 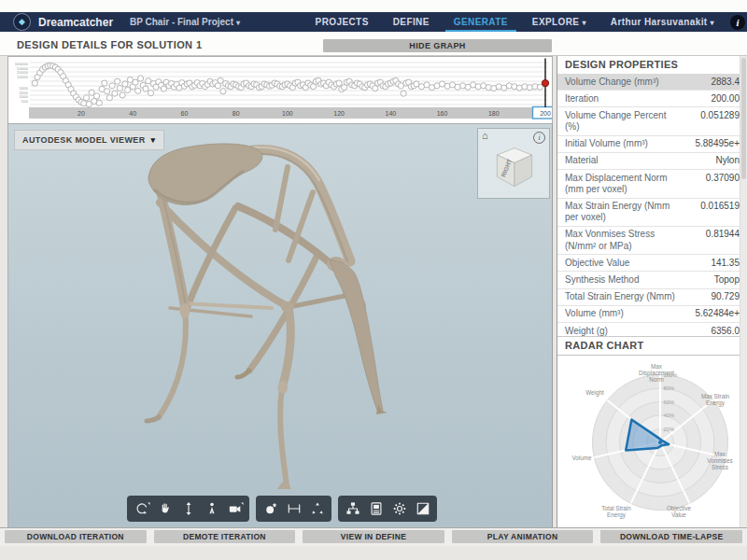 What do you see at coordinates (680, 511) in the screenshot?
I see `svg-text: ObjectiveValue` at bounding box center [680, 511].